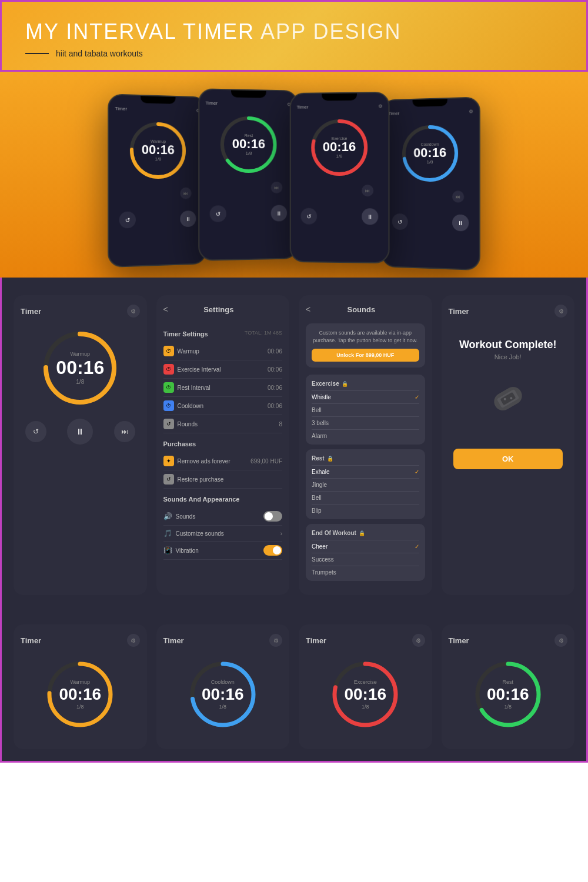 This screenshot has height=882, width=588. Describe the element at coordinates (430, 183) in the screenshot. I see `phone-cooldown: Timer ⚙ Cooldown 00:16 1/8 ⏭ ↺ ⏸` at that location.